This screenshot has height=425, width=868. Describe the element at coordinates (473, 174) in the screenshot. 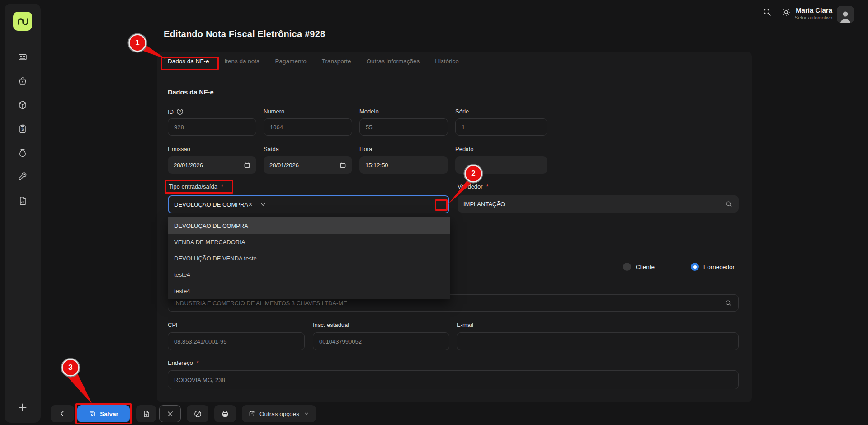

I see `annotation-step-2: 2` at that location.